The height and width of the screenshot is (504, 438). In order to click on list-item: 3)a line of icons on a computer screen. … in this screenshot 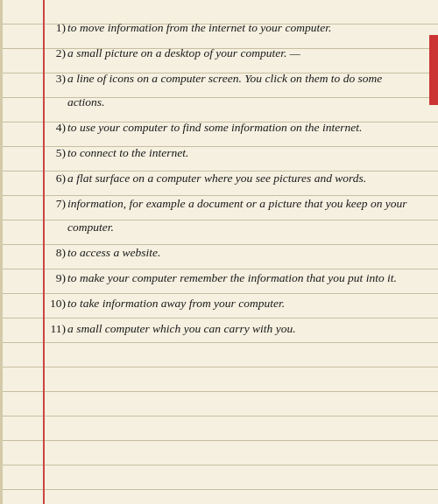, I will do `click(235, 90)`.